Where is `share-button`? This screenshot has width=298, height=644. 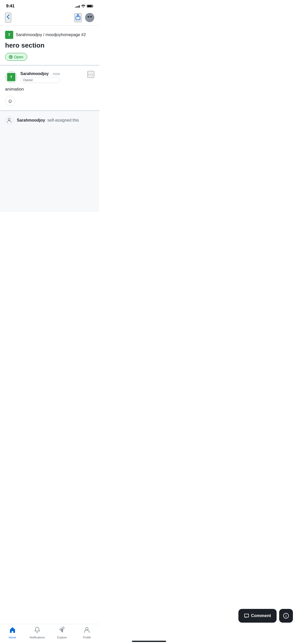
share-button is located at coordinates (78, 18).